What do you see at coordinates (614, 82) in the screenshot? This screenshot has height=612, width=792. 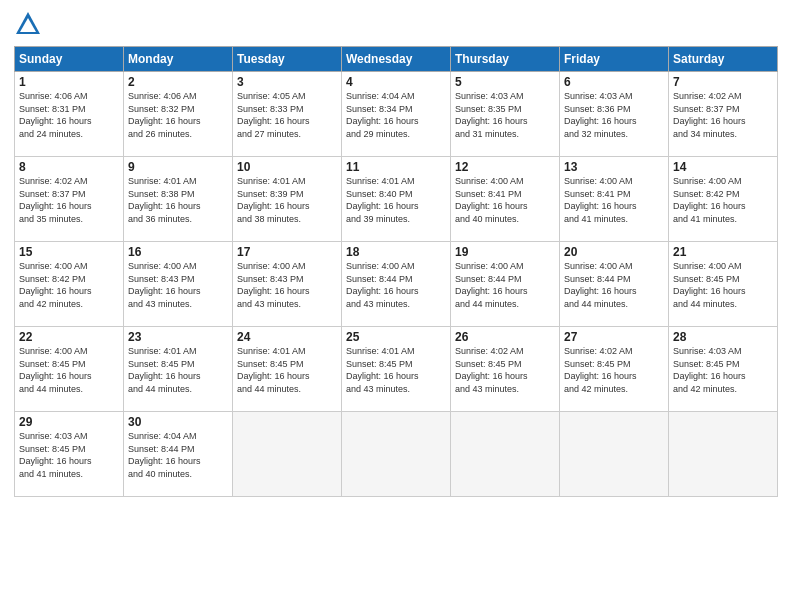 I see `day-number: 6` at bounding box center [614, 82].